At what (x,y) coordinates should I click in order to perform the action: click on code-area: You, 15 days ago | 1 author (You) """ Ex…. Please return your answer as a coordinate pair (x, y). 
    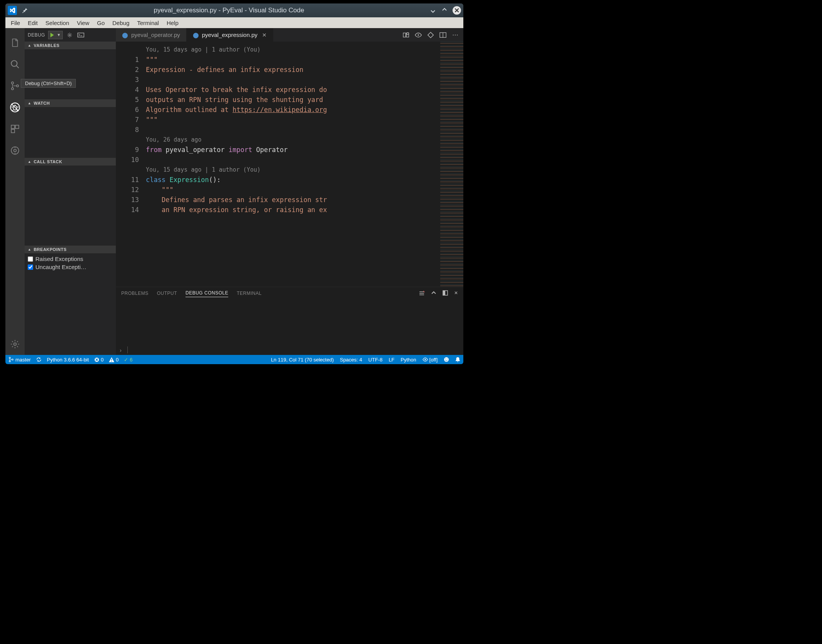
    Looking at the image, I should click on (305, 164).